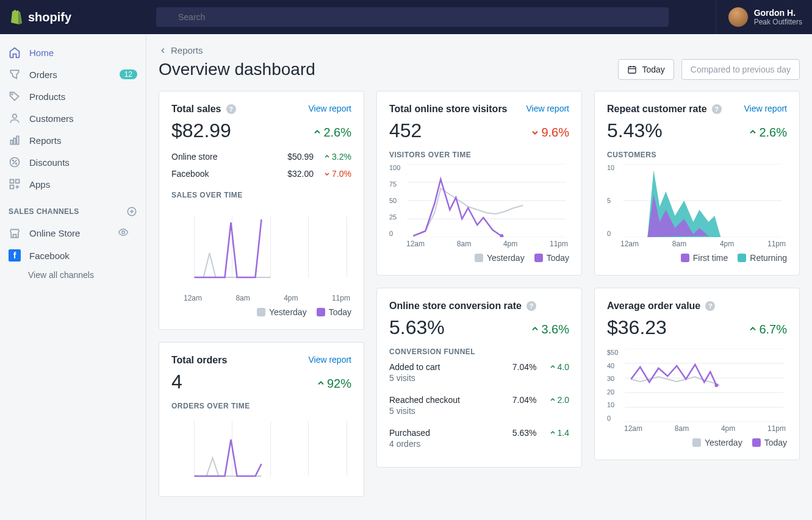  What do you see at coordinates (661, 306) in the screenshot?
I see `card-title: Average order value ?` at bounding box center [661, 306].